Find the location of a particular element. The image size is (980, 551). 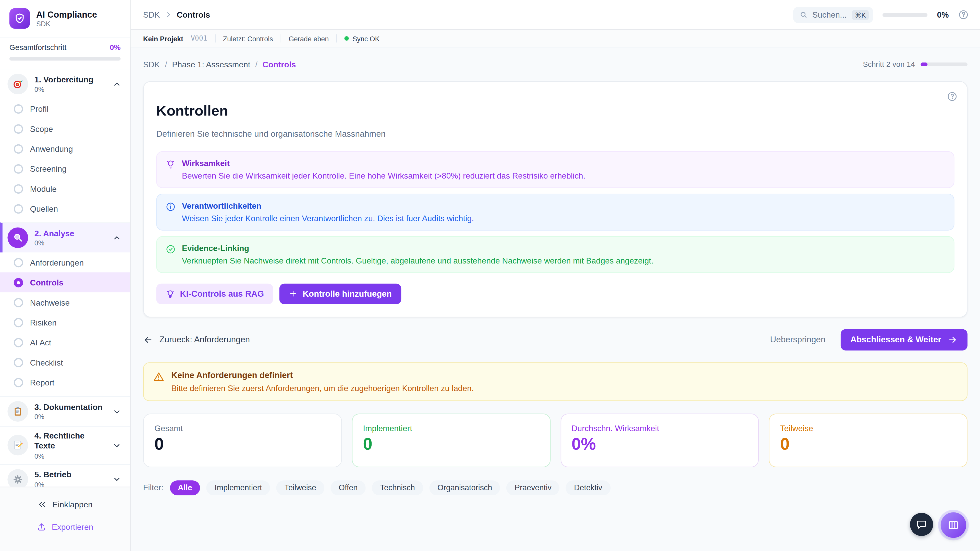

tip-body: Bewerten Sie die Wirksamkeit jeder Kontr… is located at coordinates (383, 176).